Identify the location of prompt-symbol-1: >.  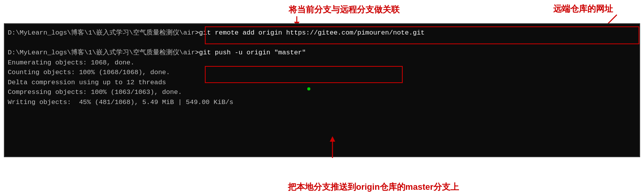
(197, 33).